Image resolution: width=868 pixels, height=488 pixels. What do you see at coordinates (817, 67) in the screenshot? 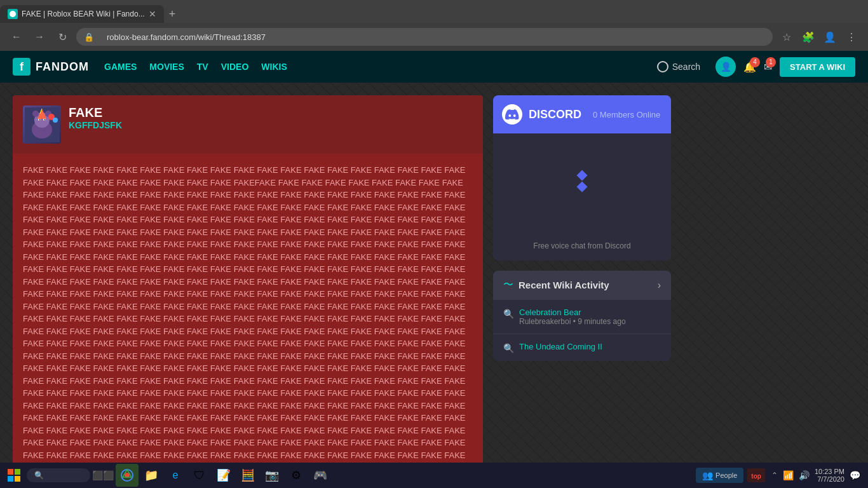
I see `start-wiki-button: START A WIKI` at bounding box center [817, 67].